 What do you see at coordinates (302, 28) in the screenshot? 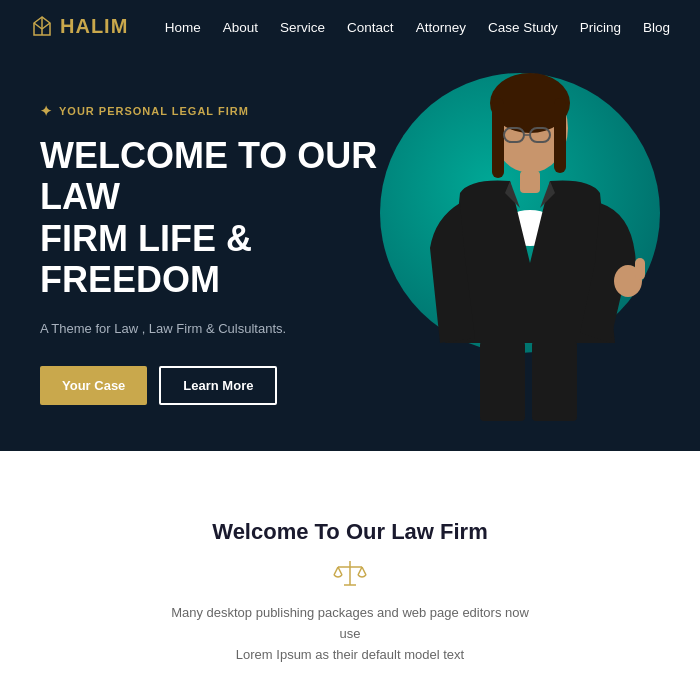
I see `nav-link-service: Service` at bounding box center [302, 28].